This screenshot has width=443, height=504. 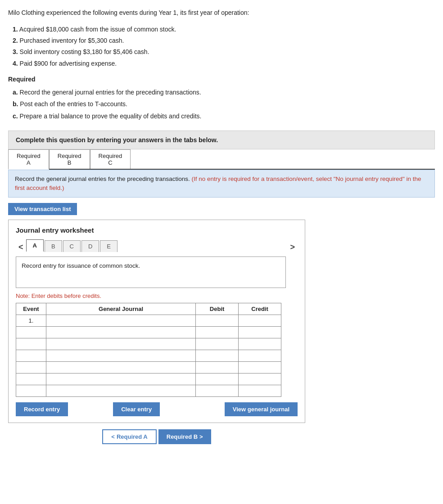 What do you see at coordinates (217, 309) in the screenshot?
I see `col-debit: Debit` at bounding box center [217, 309].